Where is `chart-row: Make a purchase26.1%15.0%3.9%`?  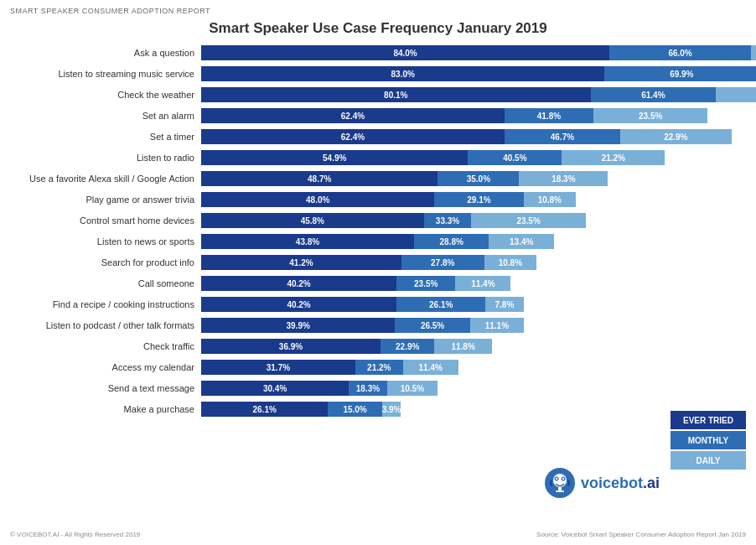
chart-row: Make a purchase26.1%15.0%3.9% is located at coordinates (378, 409).